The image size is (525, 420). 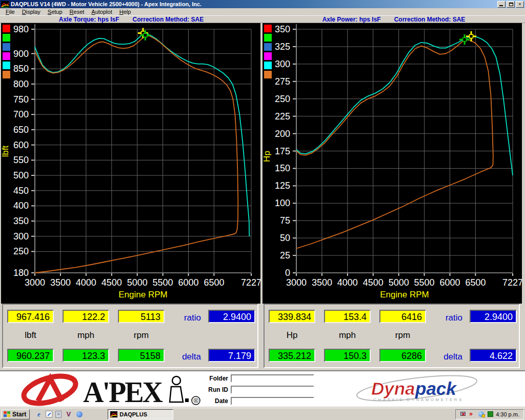 I want to click on torque-ratio-label: ratio, so click(x=186, y=318).